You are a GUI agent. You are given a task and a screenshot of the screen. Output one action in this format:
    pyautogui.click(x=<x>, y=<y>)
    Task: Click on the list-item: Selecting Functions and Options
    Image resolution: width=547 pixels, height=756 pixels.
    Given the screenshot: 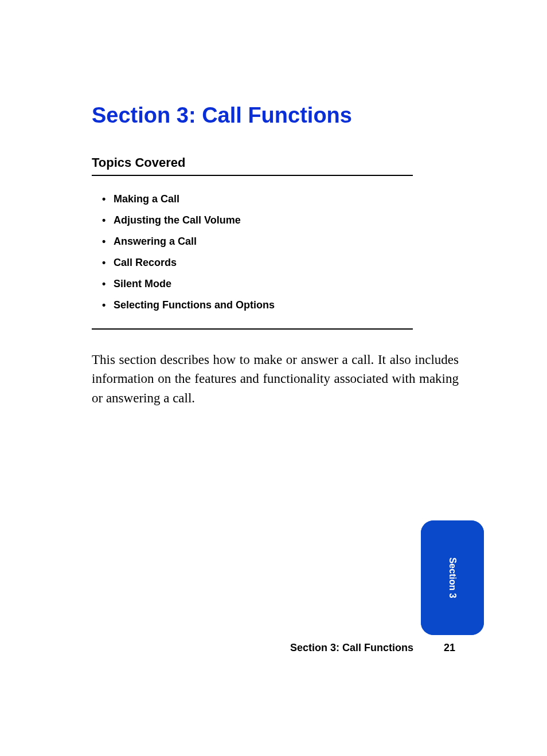 What is the action you would take?
    pyautogui.click(x=293, y=305)
    